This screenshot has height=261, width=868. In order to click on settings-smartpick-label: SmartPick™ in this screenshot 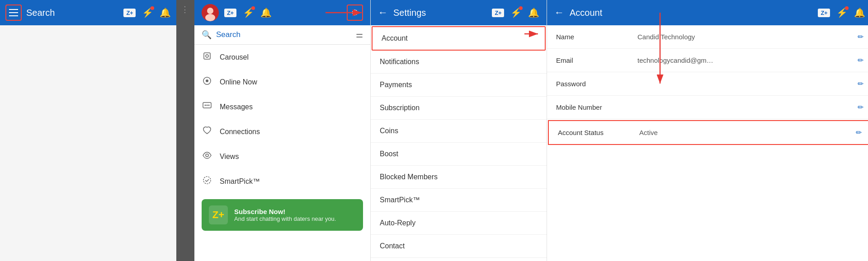, I will do `click(400, 200)`.